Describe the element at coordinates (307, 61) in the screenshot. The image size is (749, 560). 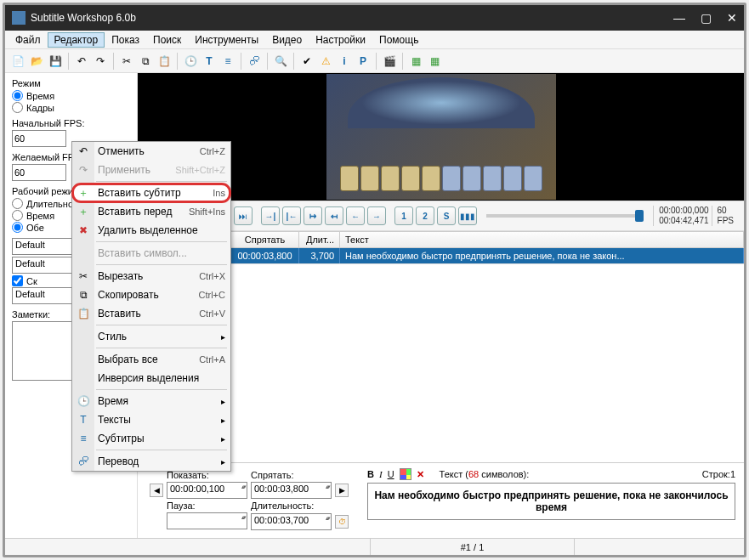
I see `spellcheck-icon: ✔` at that location.